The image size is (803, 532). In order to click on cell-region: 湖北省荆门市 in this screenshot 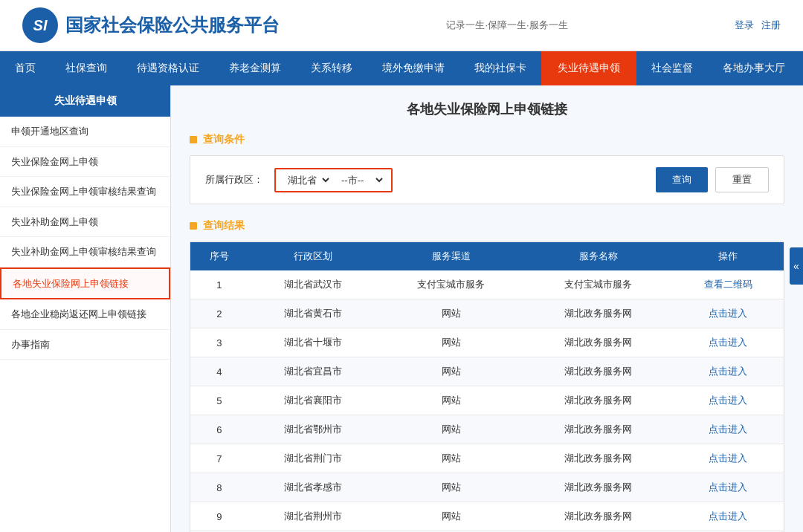, I will do `click(313, 459)`.